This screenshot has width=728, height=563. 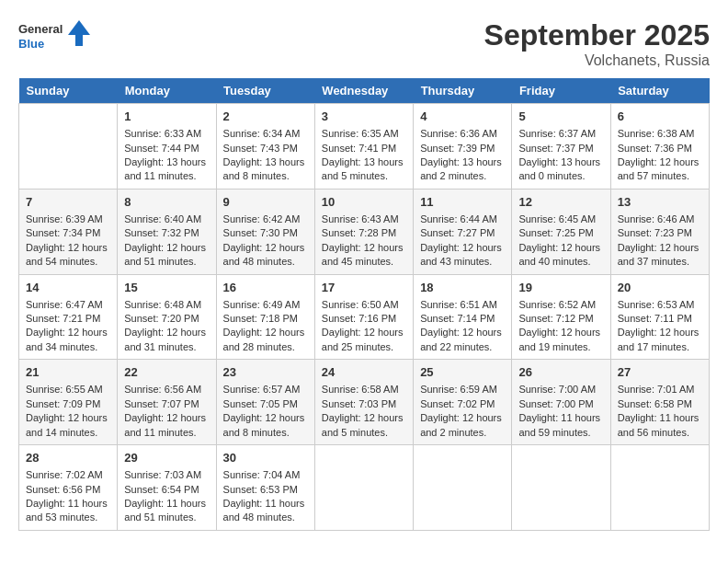 What do you see at coordinates (561, 316) in the screenshot?
I see `day-cell: 19Sunrise: 6:52 AMSunset: 7:12 PMDayligh…` at bounding box center [561, 316].